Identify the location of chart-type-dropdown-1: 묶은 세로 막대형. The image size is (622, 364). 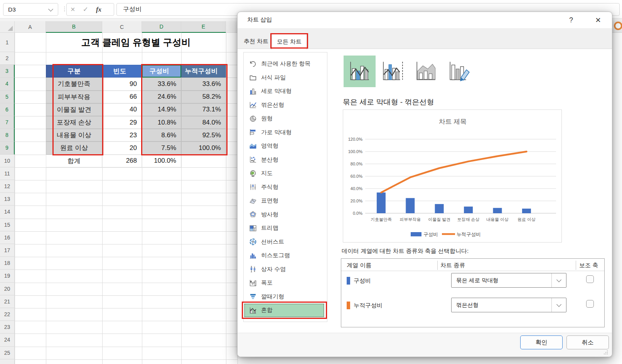
(509, 280).